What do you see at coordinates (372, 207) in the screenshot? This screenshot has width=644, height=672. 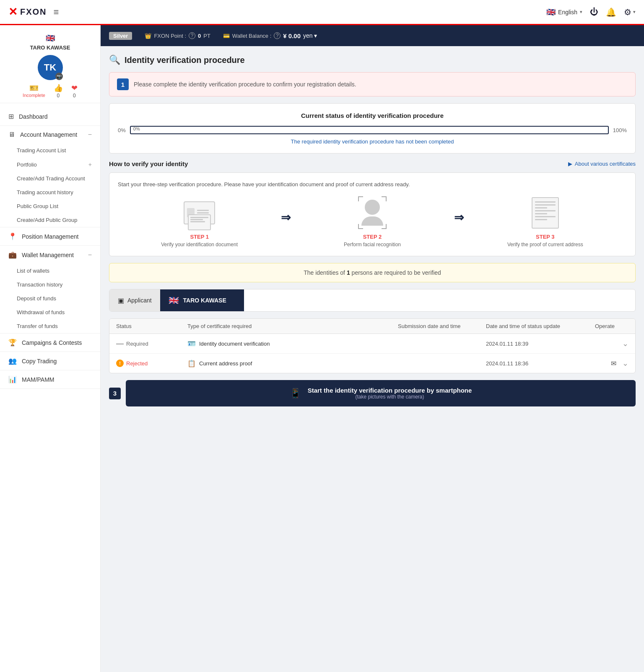 I see `face-head` at bounding box center [372, 207].